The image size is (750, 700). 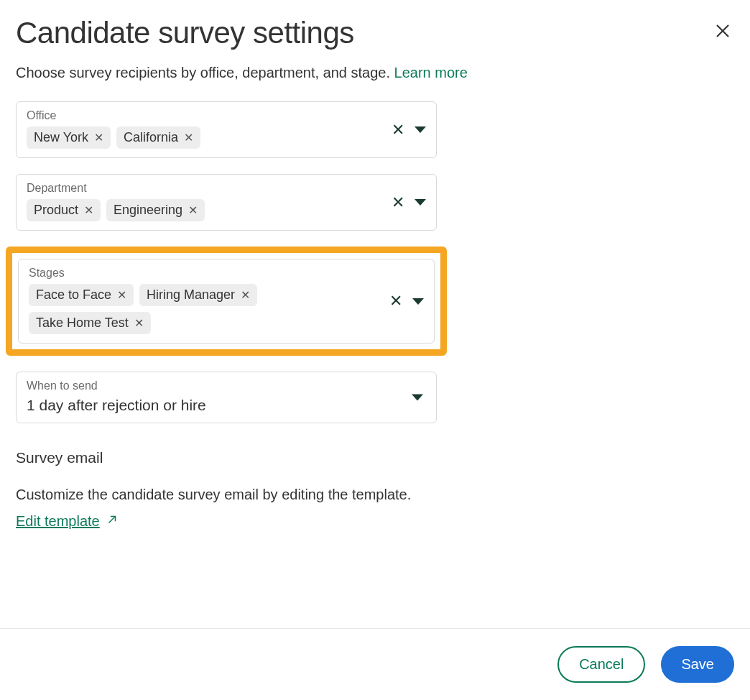 What do you see at coordinates (226, 405) in the screenshot?
I see `when-to-send-value: 1 day after rejection or hire` at bounding box center [226, 405].